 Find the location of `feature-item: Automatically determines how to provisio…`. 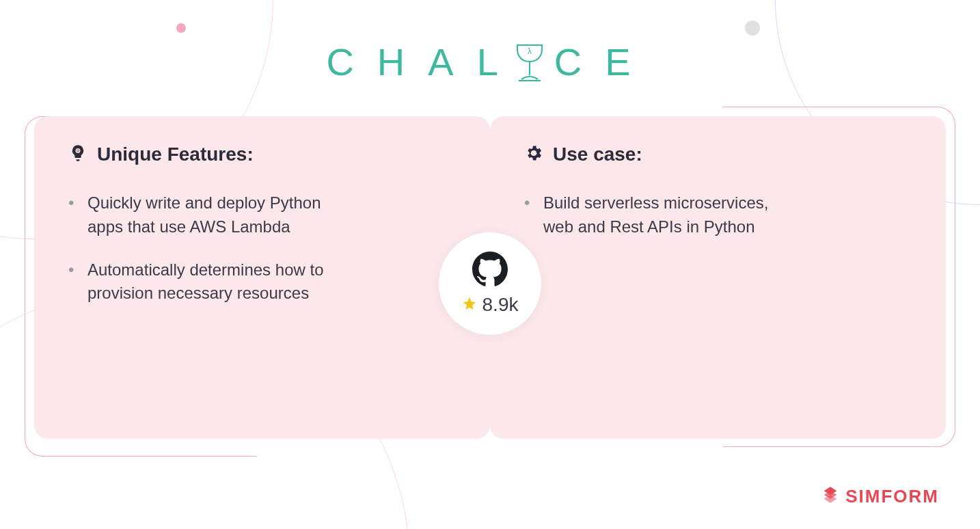

feature-item: Automatically determines how to provisio… is located at coordinates (217, 282).